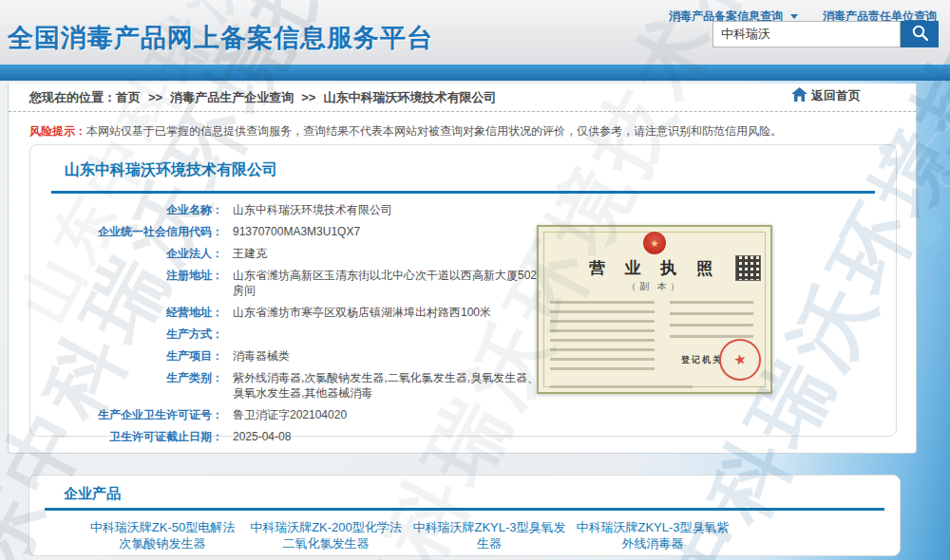  What do you see at coordinates (836, 96) in the screenshot?
I see `back-home-label: 返回首页` at bounding box center [836, 96].